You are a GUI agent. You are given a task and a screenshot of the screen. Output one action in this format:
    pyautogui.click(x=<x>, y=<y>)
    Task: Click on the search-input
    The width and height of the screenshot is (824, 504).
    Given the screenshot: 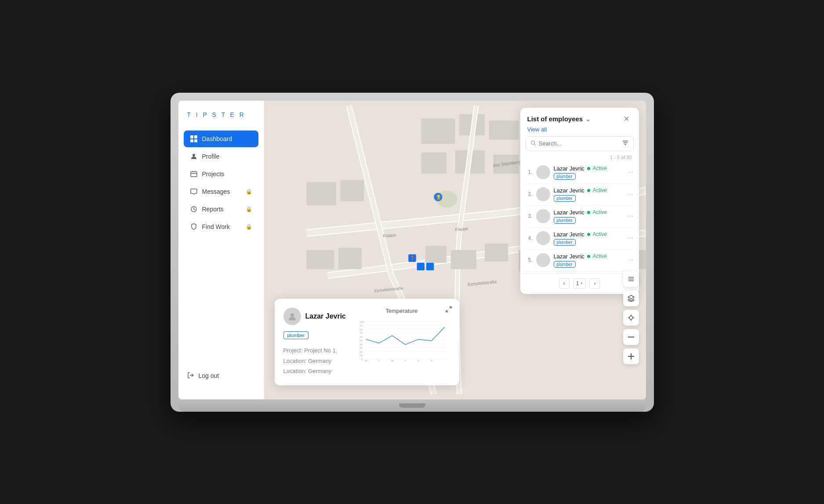 What is the action you would take?
    pyautogui.click(x=579, y=143)
    